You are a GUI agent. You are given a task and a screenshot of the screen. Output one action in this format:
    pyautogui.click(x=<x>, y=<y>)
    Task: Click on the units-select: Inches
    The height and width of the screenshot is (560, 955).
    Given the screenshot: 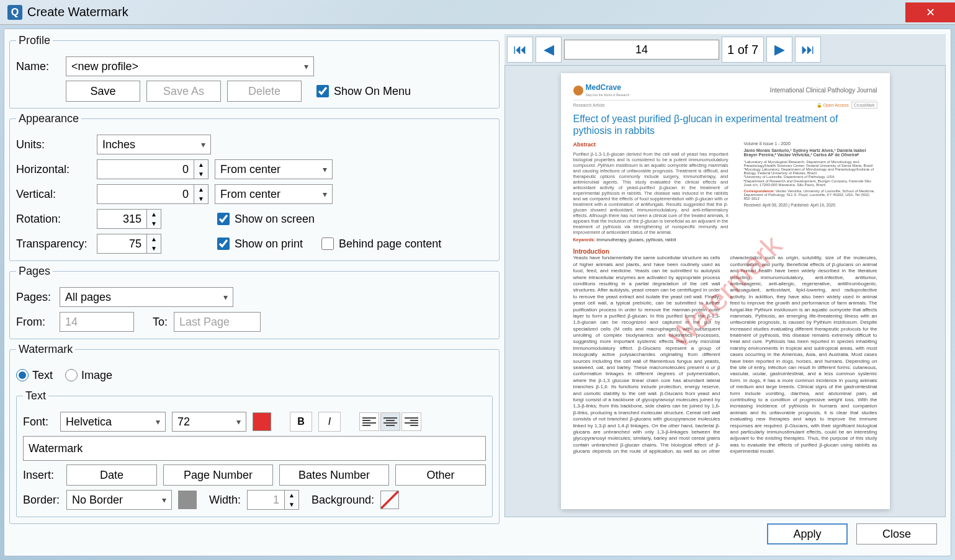 What is the action you would take?
    pyautogui.click(x=154, y=144)
    